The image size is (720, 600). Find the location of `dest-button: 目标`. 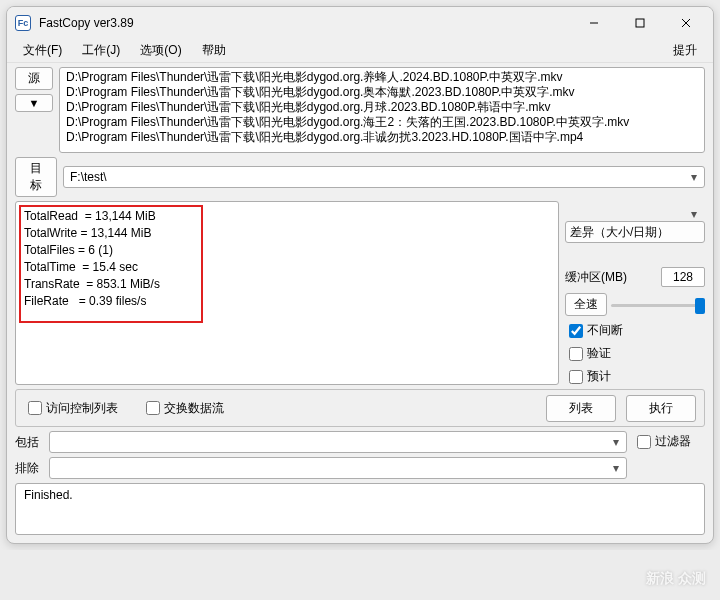

dest-button: 目标 is located at coordinates (36, 177).